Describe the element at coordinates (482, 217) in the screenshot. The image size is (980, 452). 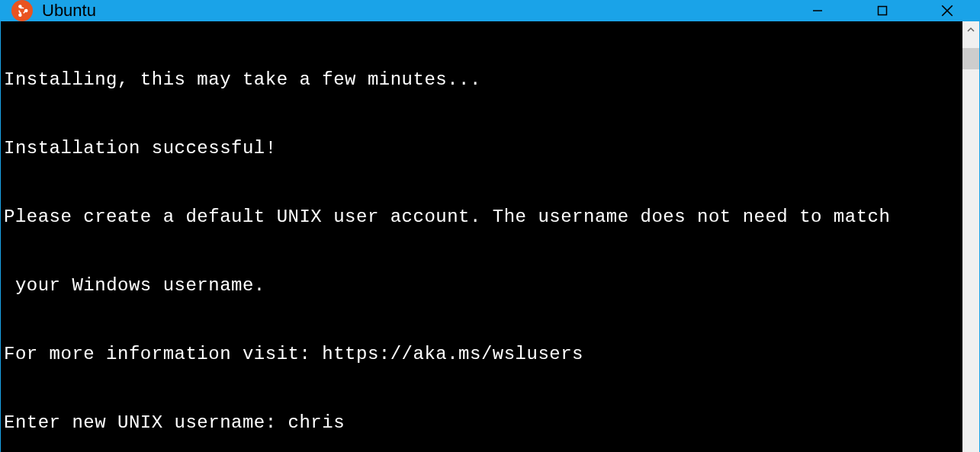
I see `terminal-line: Please create a default UNIX user accoun…` at that location.